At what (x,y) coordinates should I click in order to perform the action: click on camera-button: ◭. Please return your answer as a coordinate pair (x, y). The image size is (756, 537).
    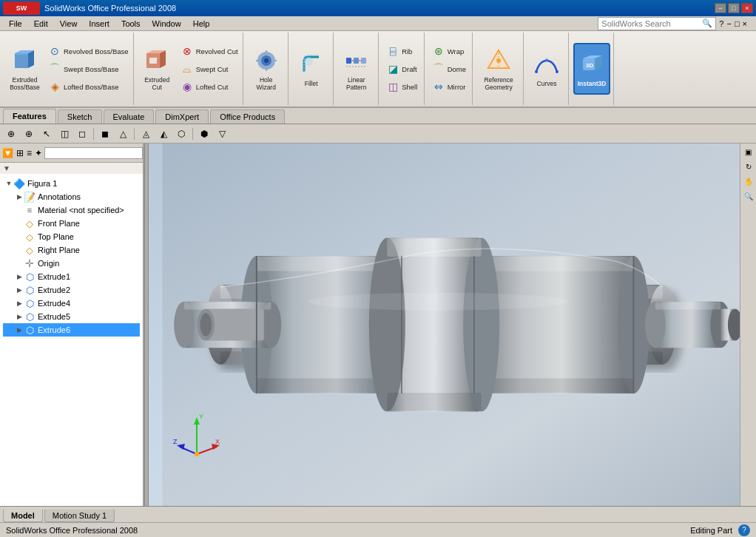
    Looking at the image, I should click on (163, 134).